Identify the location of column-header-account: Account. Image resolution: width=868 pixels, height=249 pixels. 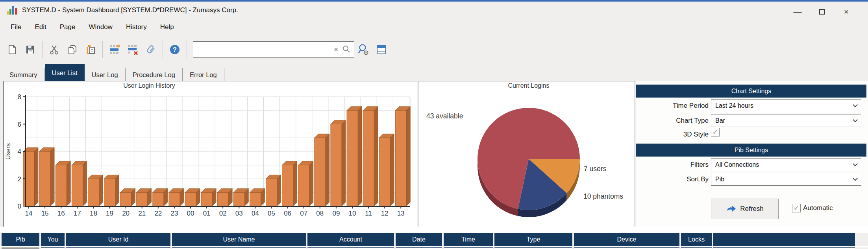
(351, 240).